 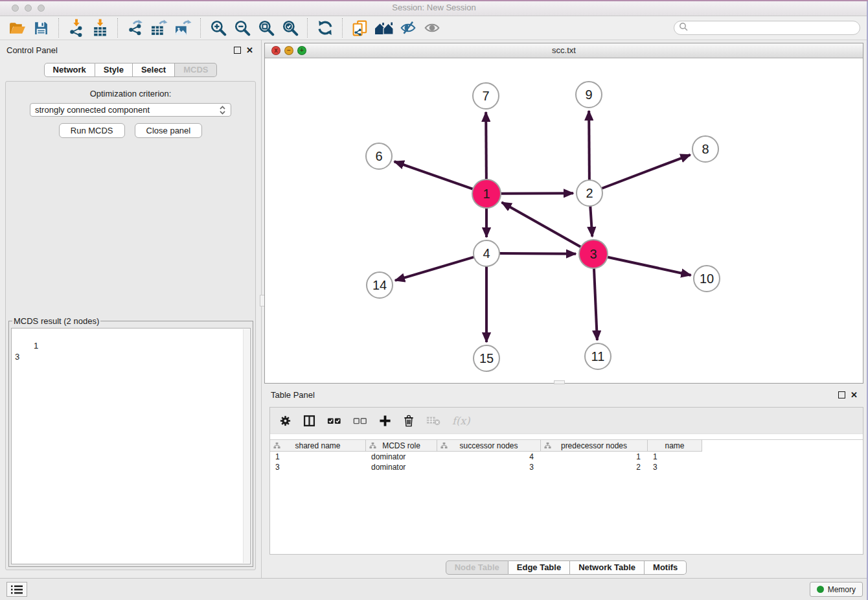 What do you see at coordinates (242, 28) in the screenshot?
I see `zoom-out-icon` at bounding box center [242, 28].